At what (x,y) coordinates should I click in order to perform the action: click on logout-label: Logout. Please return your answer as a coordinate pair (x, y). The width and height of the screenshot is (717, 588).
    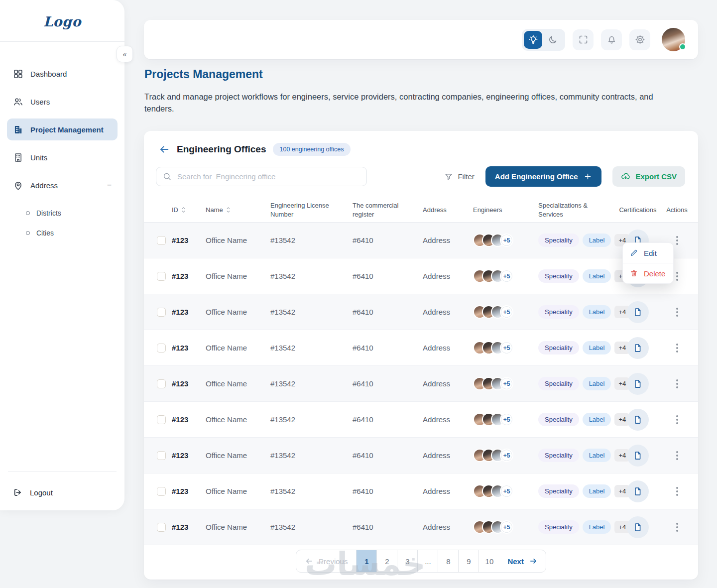
    Looking at the image, I should click on (41, 493).